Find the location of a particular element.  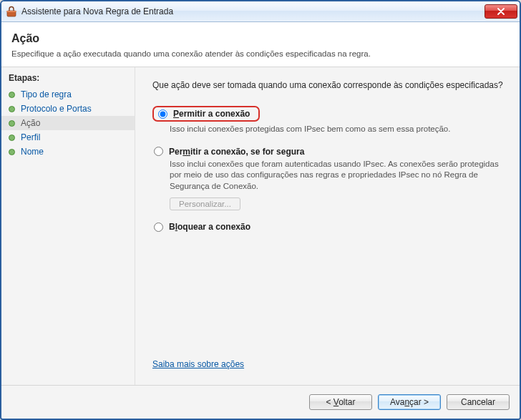

steps-title: Etapas: is located at coordinates (68, 79).